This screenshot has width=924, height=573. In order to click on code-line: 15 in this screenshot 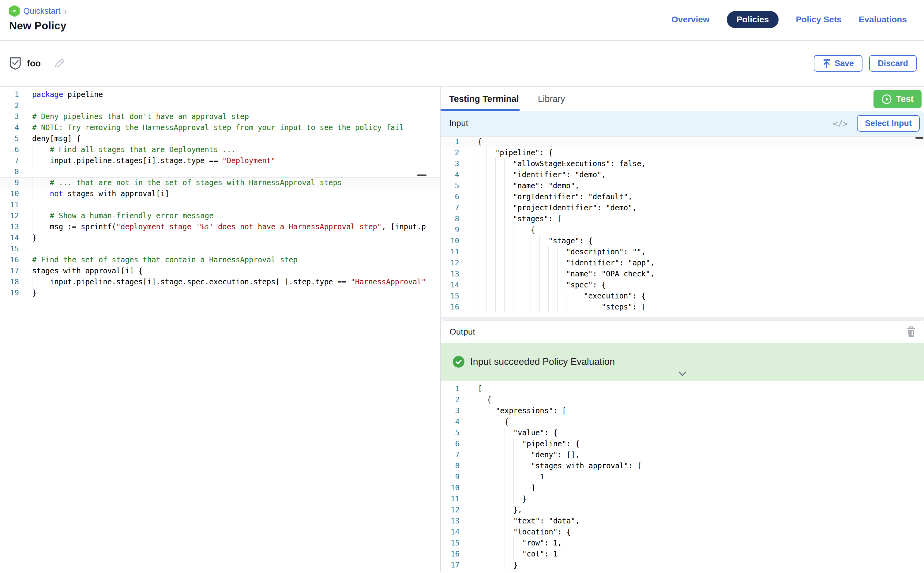, I will do `click(220, 249)`.